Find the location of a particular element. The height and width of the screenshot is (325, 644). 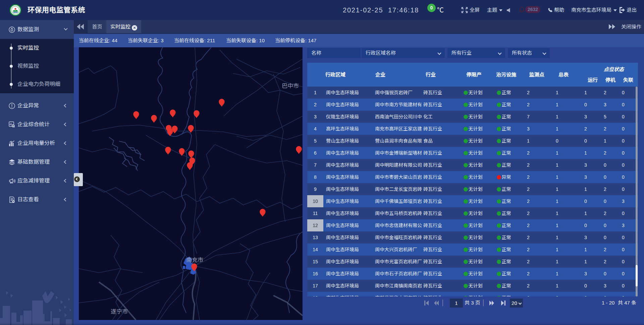

svg-text: 巴中市 is located at coordinates (290, 86).